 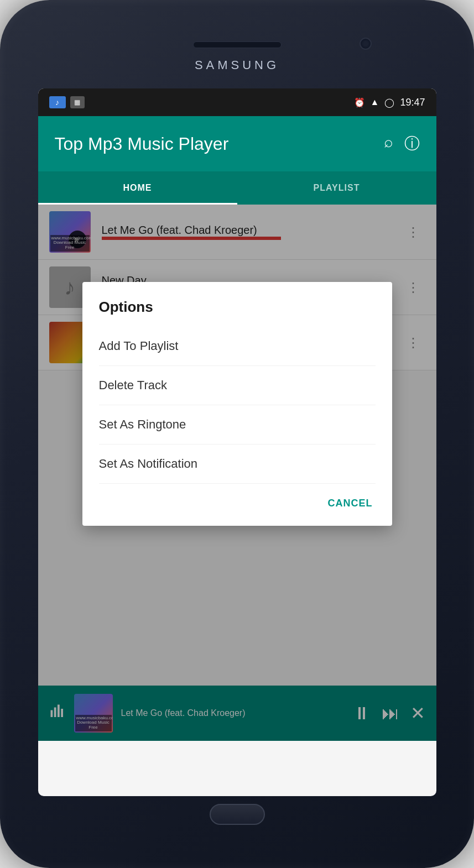 I want to click on tab-home: HOME, so click(x=138, y=188).